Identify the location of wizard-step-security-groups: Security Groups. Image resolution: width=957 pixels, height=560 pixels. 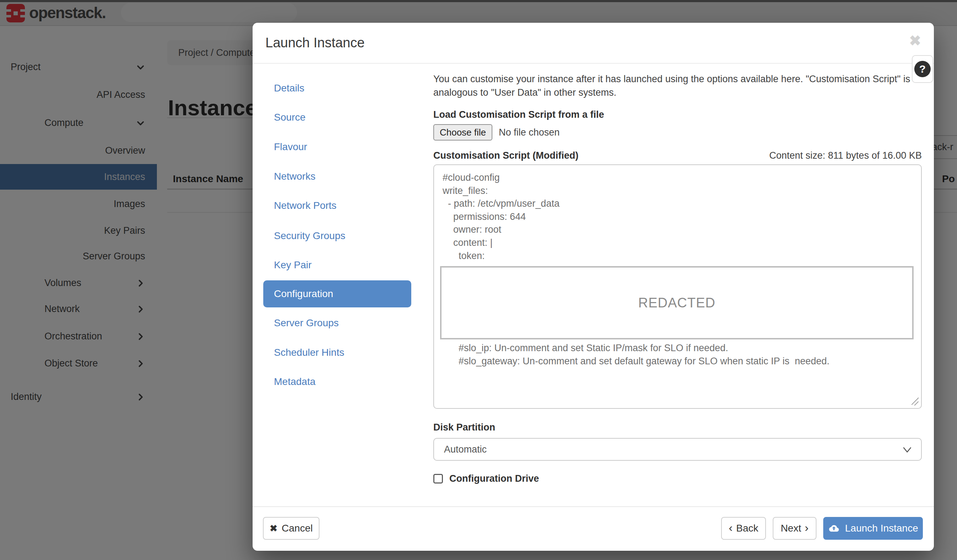
(337, 236).